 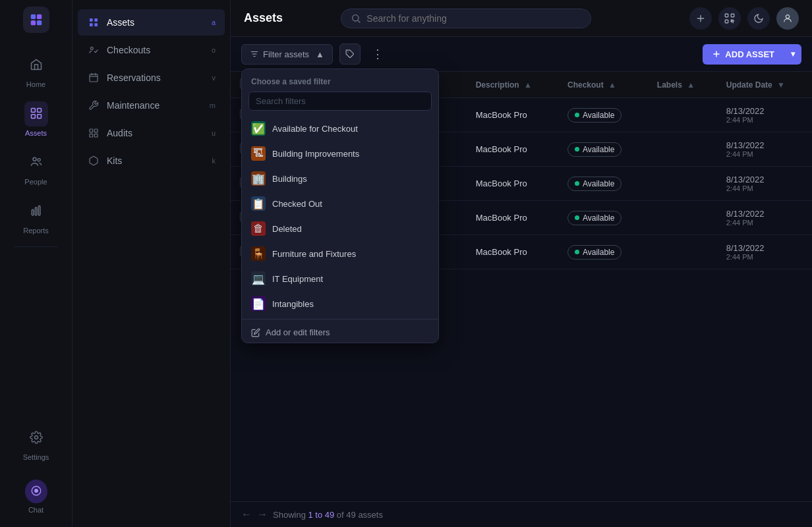 What do you see at coordinates (262, 514) in the screenshot?
I see `next-page-button: →` at bounding box center [262, 514].